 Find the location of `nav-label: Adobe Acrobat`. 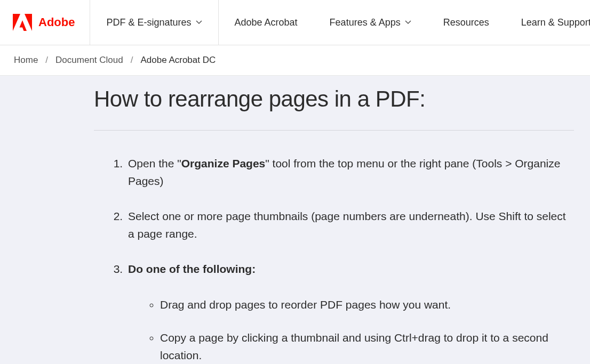

nav-label: Adobe Acrobat is located at coordinates (266, 22).